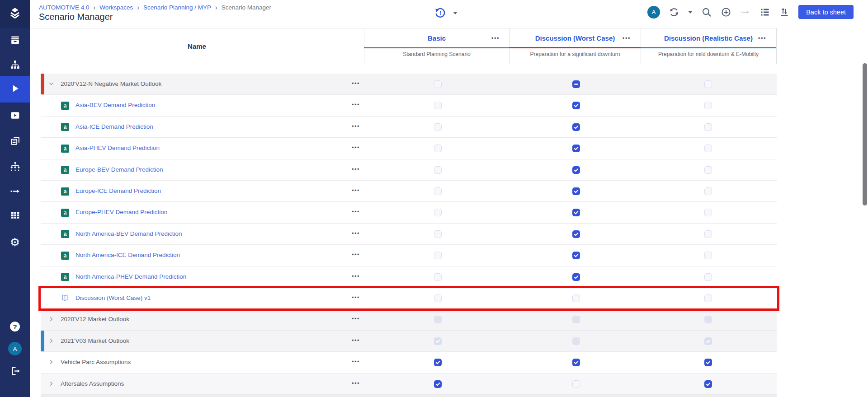  Describe the element at coordinates (576, 84) in the screenshot. I see `checkbox-indeterminate` at that location.